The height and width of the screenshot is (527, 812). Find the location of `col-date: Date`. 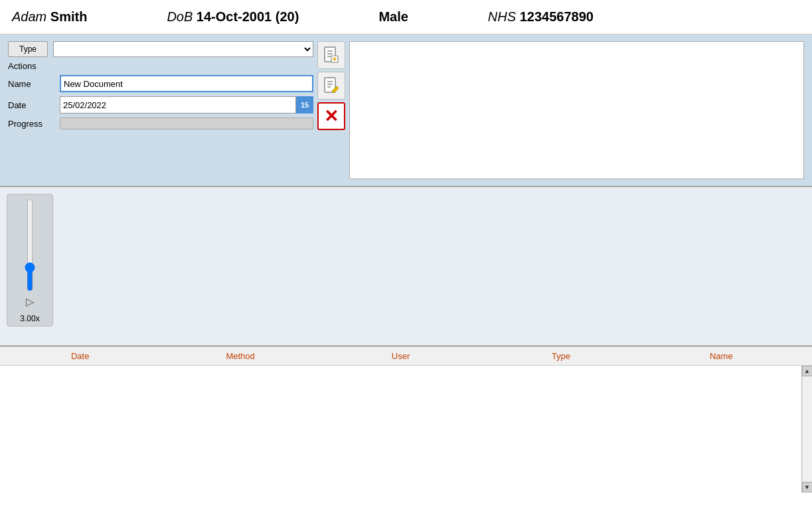

col-date: Date is located at coordinates (80, 356).